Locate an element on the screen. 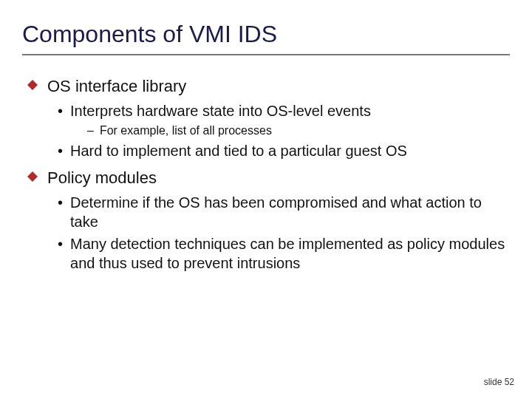  list-item-text: Many detection techniques can be impleme… is located at coordinates (290, 253).